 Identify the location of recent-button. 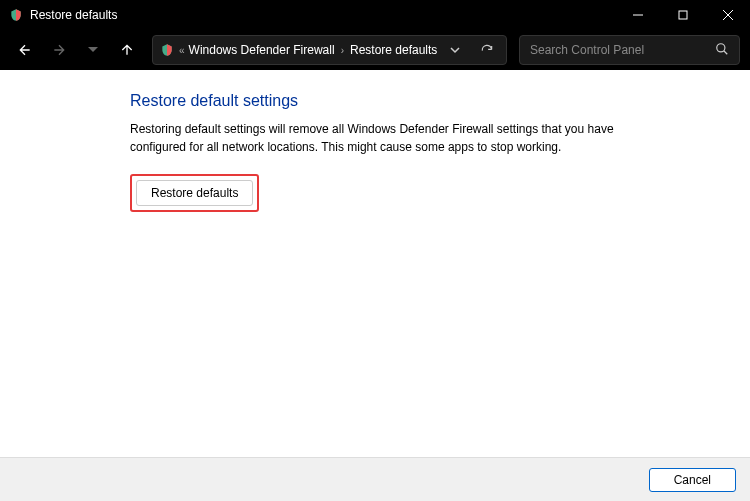
(93, 50).